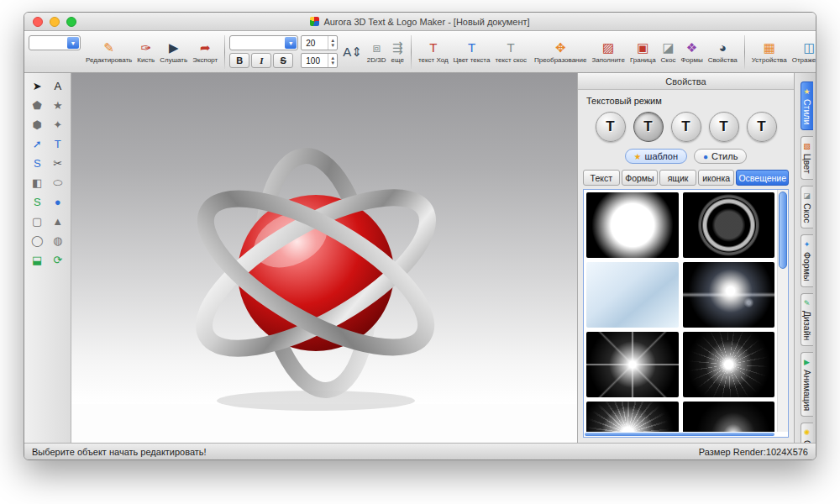 This screenshot has height=504, width=840. Describe the element at coordinates (806, 158) in the screenshot. I see `side-tab-Цвет: ▧Цвет` at that location.